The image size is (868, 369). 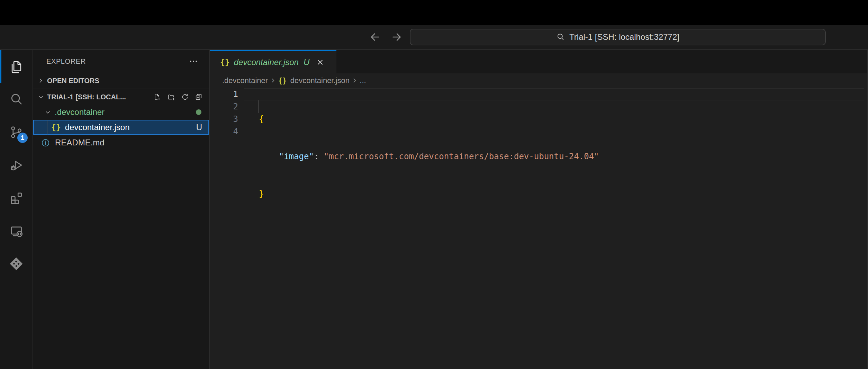 I want to click on code-line-1: {, so click(x=561, y=119).